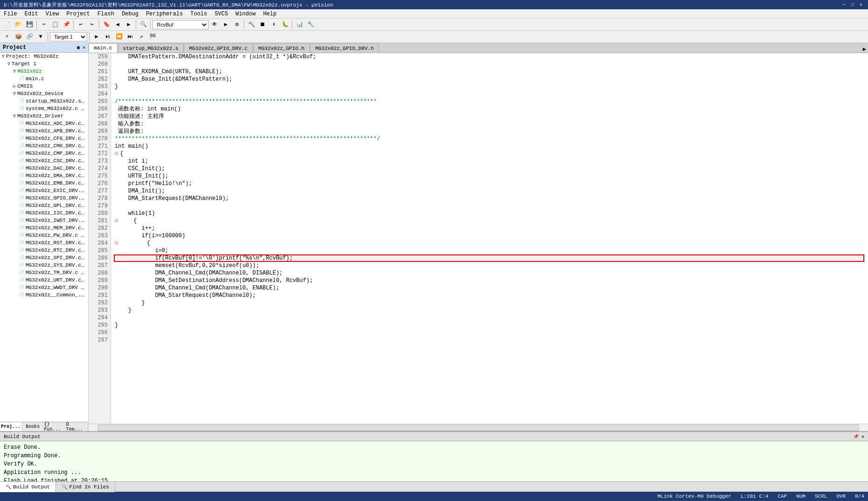 This screenshot has height=501, width=868. Describe the element at coordinates (299, 25) in the screenshot. I see `view-button: 📊` at that location.